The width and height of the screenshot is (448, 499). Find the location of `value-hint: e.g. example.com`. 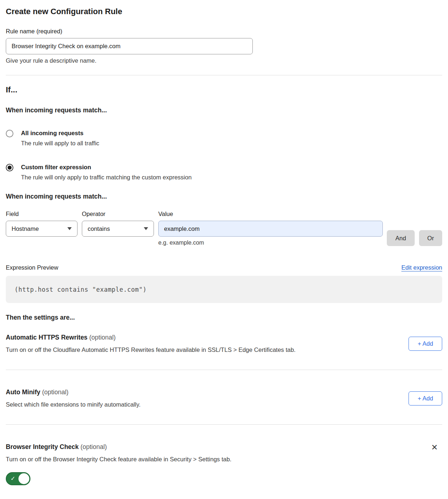

value-hint: e.g. example.com is located at coordinates (271, 243).